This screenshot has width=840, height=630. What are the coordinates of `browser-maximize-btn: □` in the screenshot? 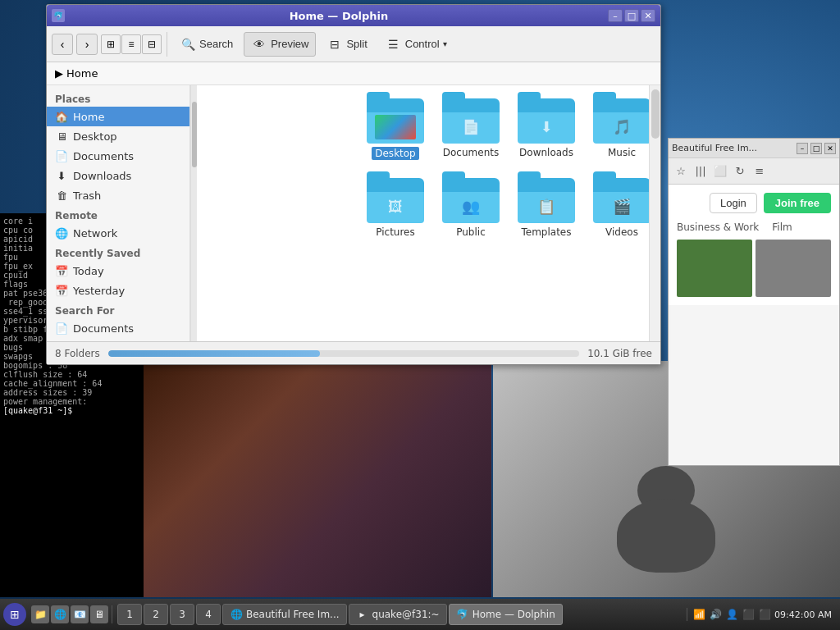 It's located at (816, 148).